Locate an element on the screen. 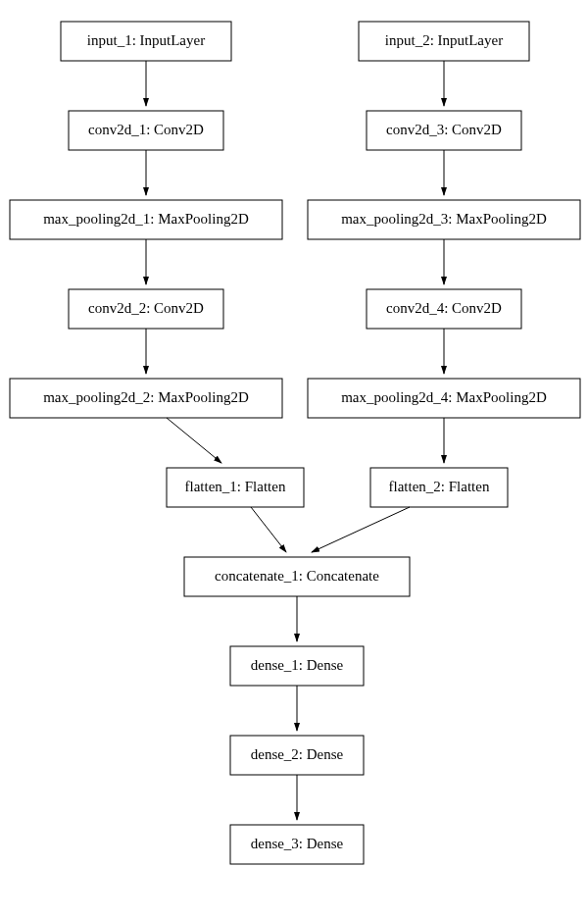 Image resolution: width=588 pixels, height=918 pixels. node-max_pooling2d_2: max_pooling2d_2: MaxPooling2D is located at coordinates (146, 398).